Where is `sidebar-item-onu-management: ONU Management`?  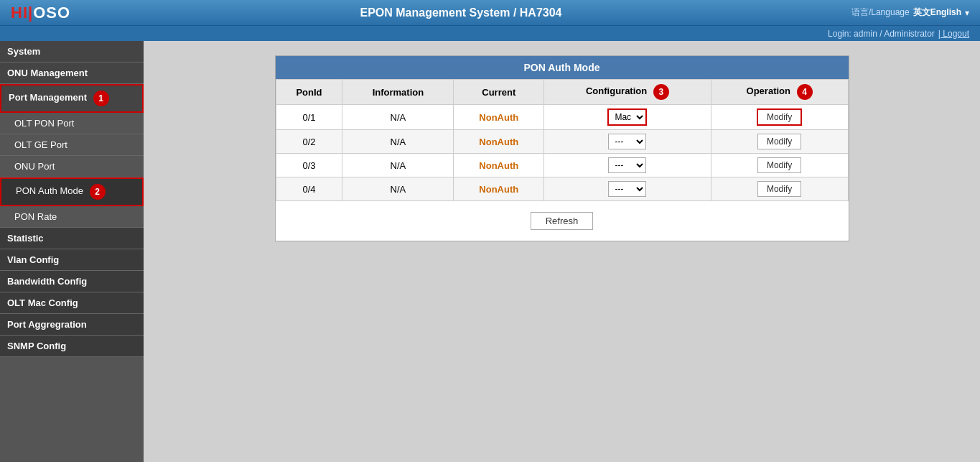
sidebar-item-onu-management: ONU Management is located at coordinates (72, 73).